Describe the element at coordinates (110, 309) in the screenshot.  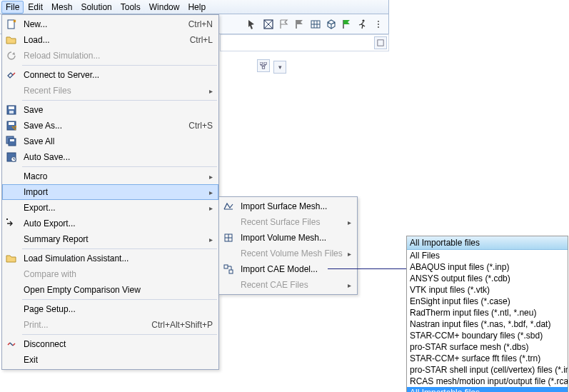
I see `menu-page-setup: Page Setup...` at that location.